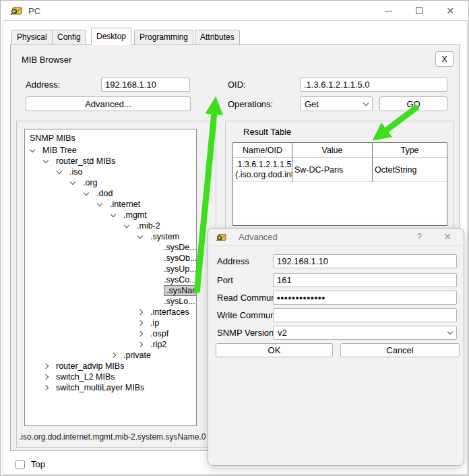 The height and width of the screenshot is (476, 469). I want to click on operations-select: Get, so click(336, 104).